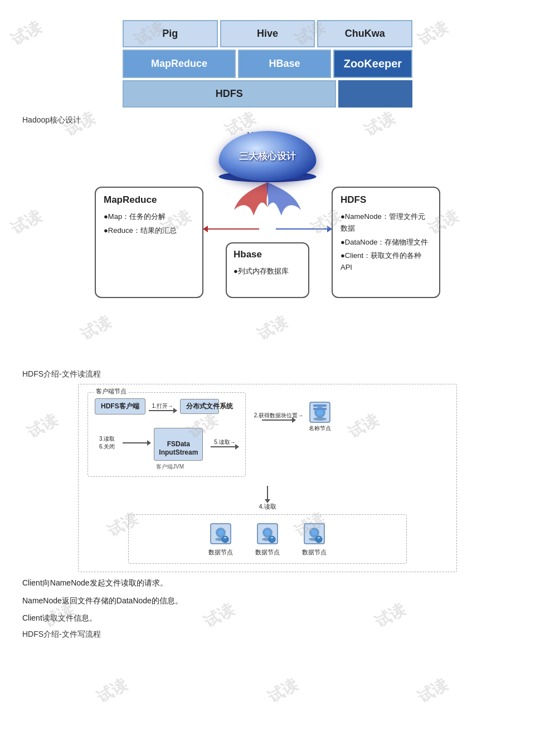 This screenshot has width=535, height=756. I want to click on step1-arrow: 1.打开→, so click(163, 407).